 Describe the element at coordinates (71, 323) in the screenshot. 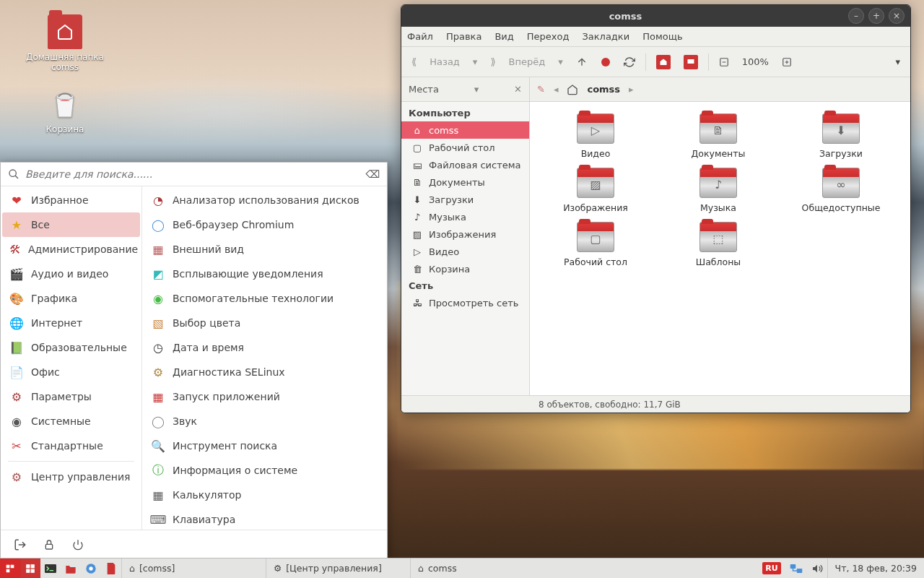

I see `category-item: 🌐Интернет` at that location.